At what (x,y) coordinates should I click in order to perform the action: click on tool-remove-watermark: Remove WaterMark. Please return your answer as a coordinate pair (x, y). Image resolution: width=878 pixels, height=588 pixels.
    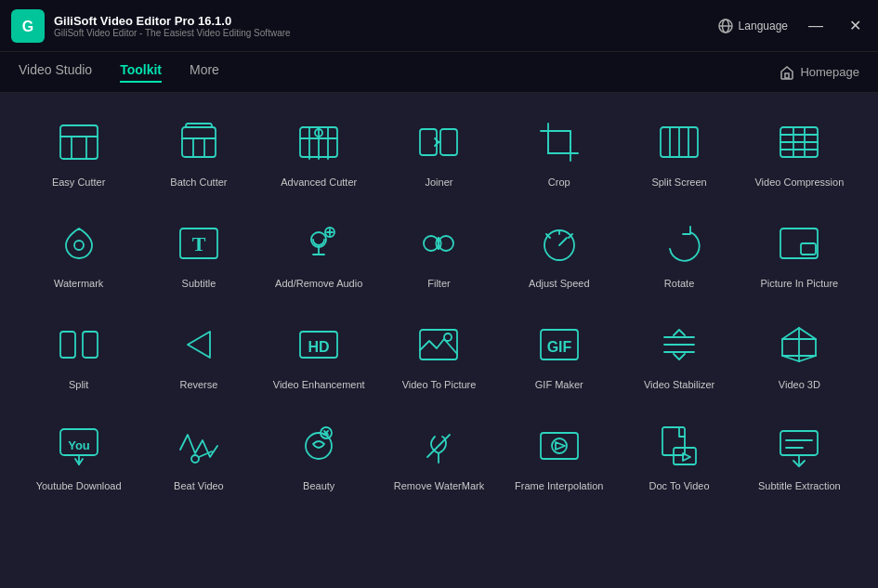
    Looking at the image, I should click on (439, 455).